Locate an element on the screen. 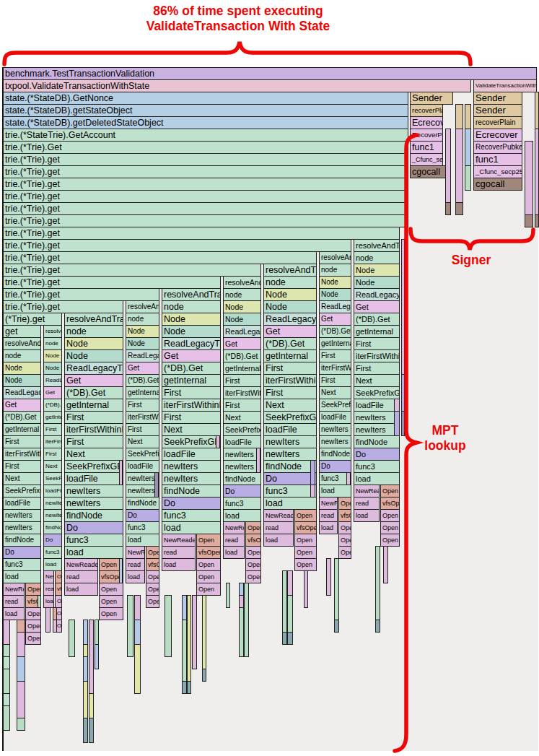  flame-cell: state.(*StateDB).GetNonce is located at coordinates (206, 98).